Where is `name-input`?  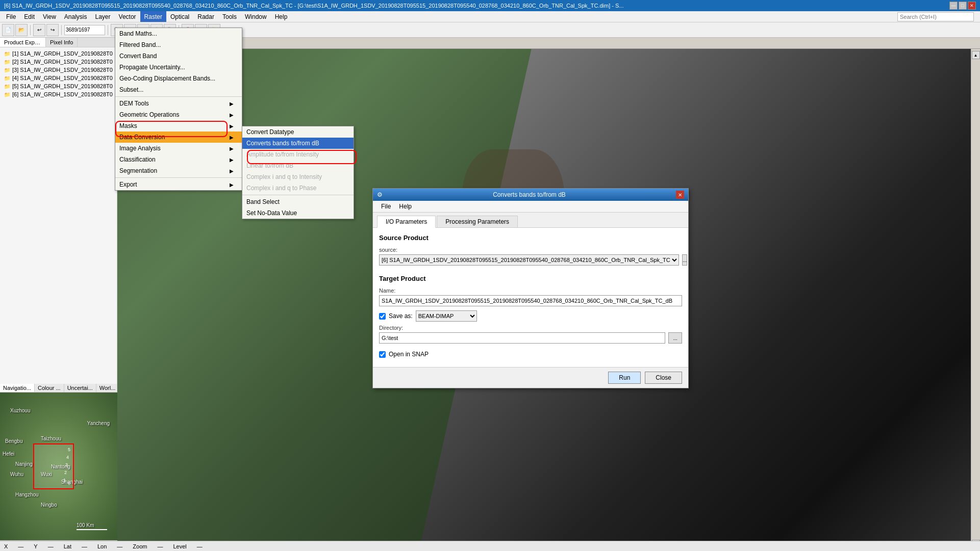
name-input is located at coordinates (531, 301).